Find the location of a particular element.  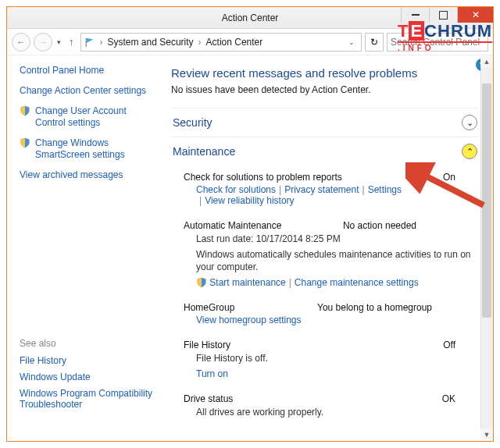

see-also-heading: See also is located at coordinates (88, 343).